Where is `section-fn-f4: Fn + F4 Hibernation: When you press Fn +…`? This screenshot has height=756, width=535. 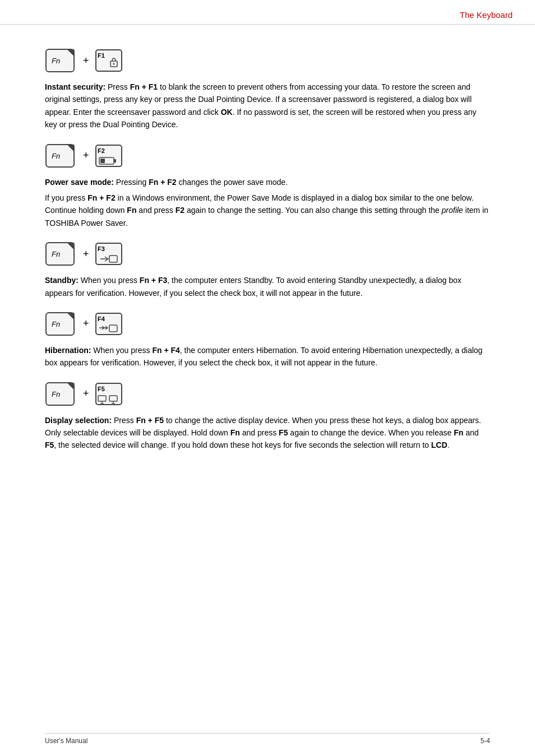
section-fn-f4: Fn + F4 Hibernation: When you press Fn +… is located at coordinates (268, 341).